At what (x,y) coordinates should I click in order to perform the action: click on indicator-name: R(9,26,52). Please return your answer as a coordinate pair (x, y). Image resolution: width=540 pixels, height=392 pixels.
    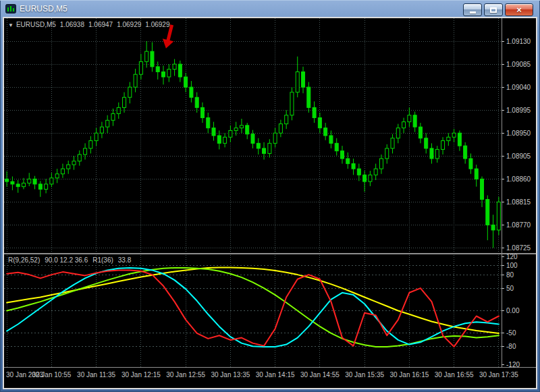
    Looking at the image, I should click on (24, 260).